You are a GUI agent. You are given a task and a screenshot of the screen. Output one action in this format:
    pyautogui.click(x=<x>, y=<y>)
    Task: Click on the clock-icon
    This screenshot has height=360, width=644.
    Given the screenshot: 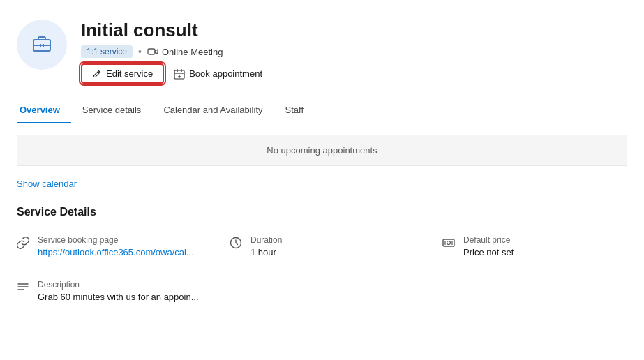 What is the action you would take?
    pyautogui.click(x=236, y=244)
    